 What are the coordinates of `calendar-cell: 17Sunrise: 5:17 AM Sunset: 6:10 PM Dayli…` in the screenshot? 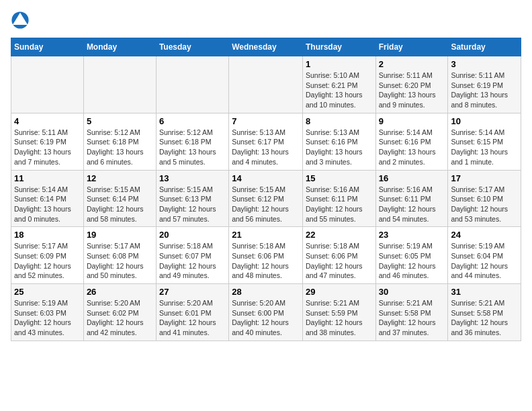 It's located at (485, 199).